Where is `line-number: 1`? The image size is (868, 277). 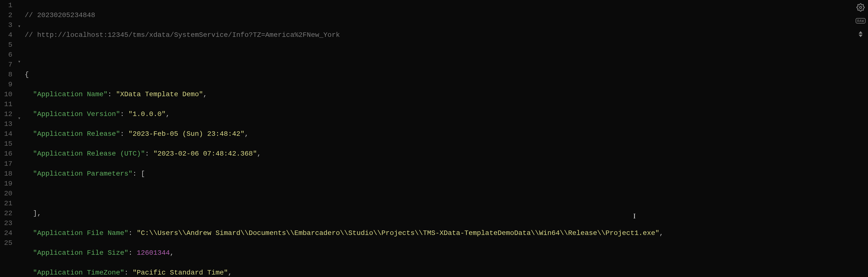
line-number: 1 is located at coordinates (8, 5).